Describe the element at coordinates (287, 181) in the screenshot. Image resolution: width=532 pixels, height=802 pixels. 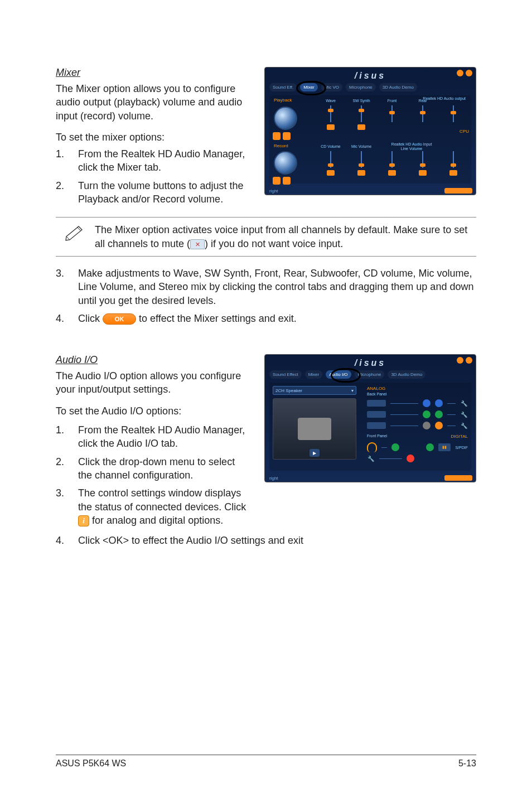
I see `record-scroll-right-icon` at that location.